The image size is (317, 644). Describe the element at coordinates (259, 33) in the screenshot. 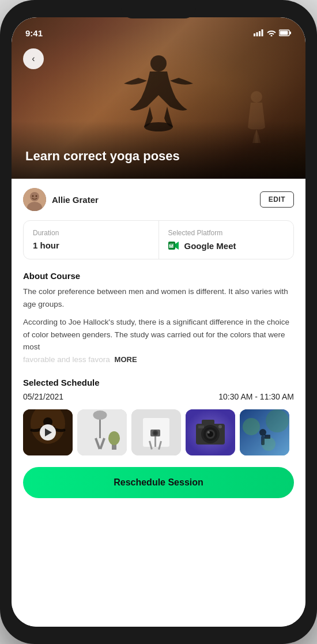

I see `signal-icon` at that location.